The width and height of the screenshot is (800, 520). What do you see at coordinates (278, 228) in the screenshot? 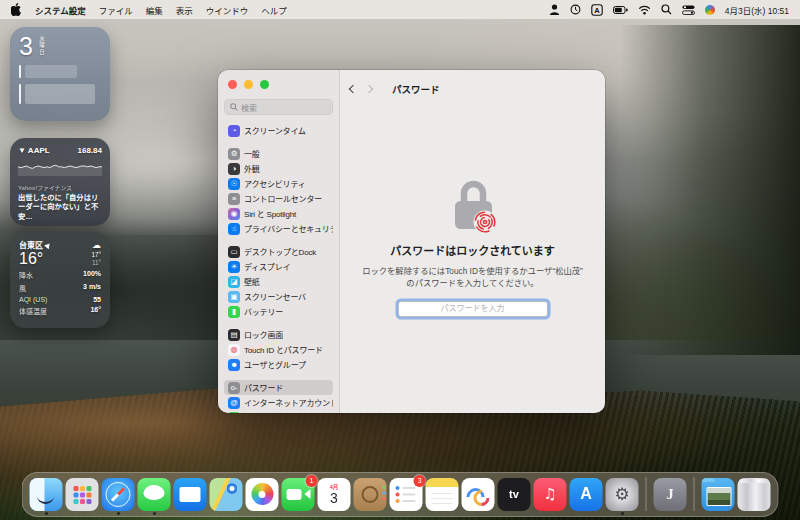
I see `sidebar-item: ☝プライバシーとセキュリティ` at bounding box center [278, 228].